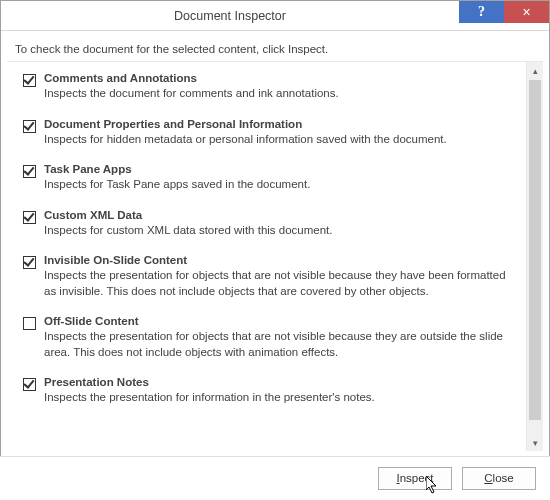 Image resolution: width=550 pixels, height=500 pixels. I want to click on inspection-item-desc: Inspects for custom XML data stored with…, so click(282, 231).